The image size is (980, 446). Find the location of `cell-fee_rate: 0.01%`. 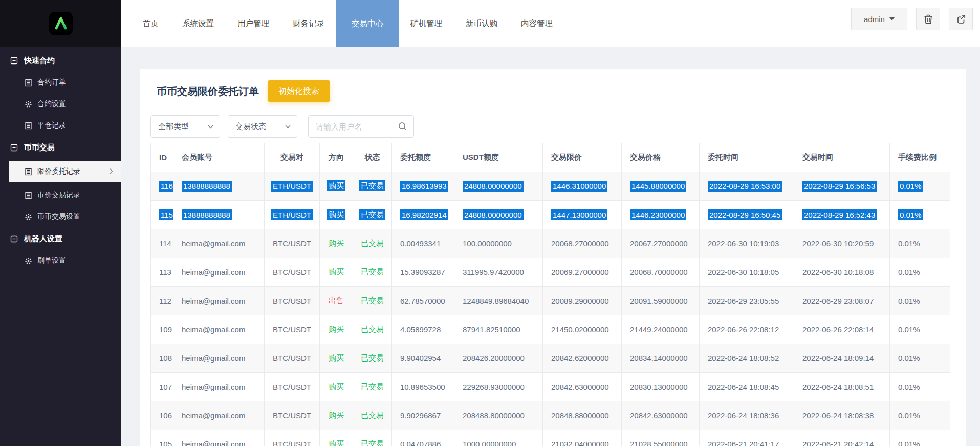

cell-fee_rate: 0.01% is located at coordinates (920, 358).